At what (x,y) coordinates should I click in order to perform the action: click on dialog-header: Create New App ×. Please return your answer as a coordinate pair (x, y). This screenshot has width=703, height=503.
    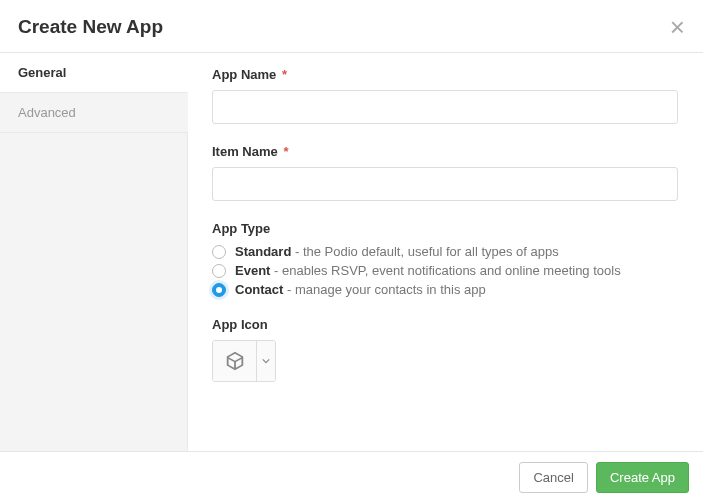
    Looking at the image, I should click on (352, 26).